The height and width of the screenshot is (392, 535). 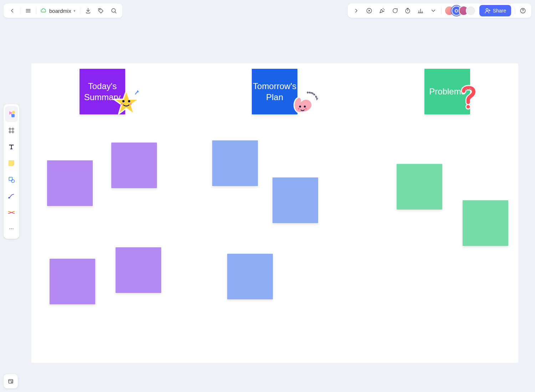 I want to click on line-tool, so click(x=11, y=196).